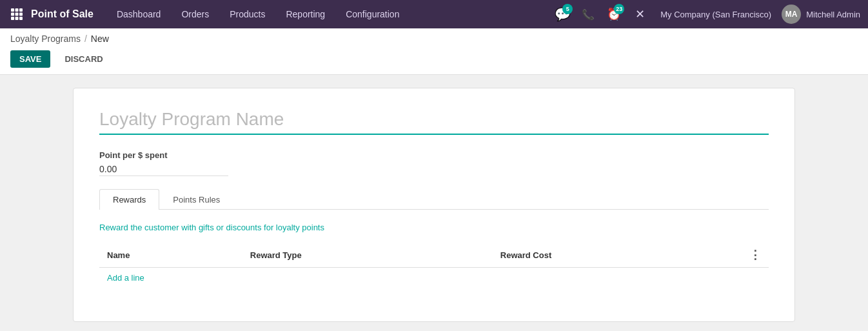 Image resolution: width=868 pixels, height=331 pixels. Describe the element at coordinates (791, 14) in the screenshot. I see `avatar: MA` at that location.